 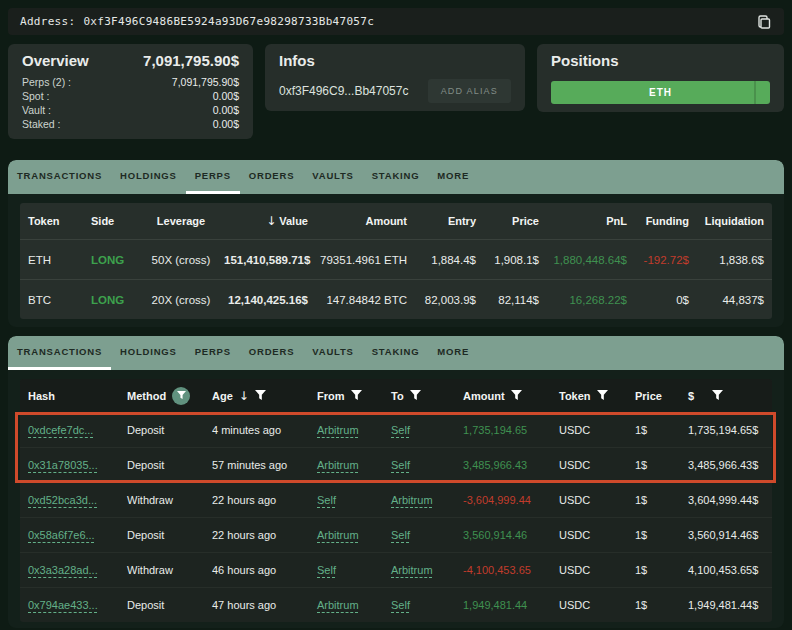 What do you see at coordinates (470, 91) in the screenshot?
I see `add-alias-button: ADD ALIAS` at bounding box center [470, 91].